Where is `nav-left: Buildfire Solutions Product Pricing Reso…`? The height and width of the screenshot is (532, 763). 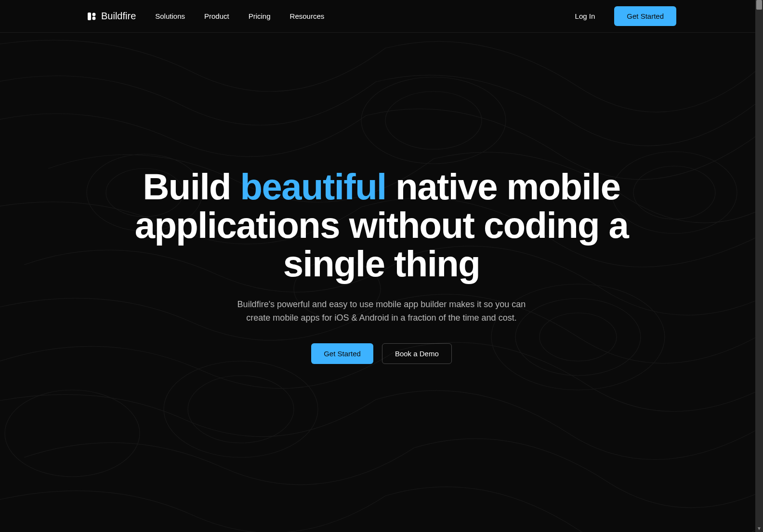 nav-left: Buildfire Solutions Product Pricing Reso… is located at coordinates (205, 16).